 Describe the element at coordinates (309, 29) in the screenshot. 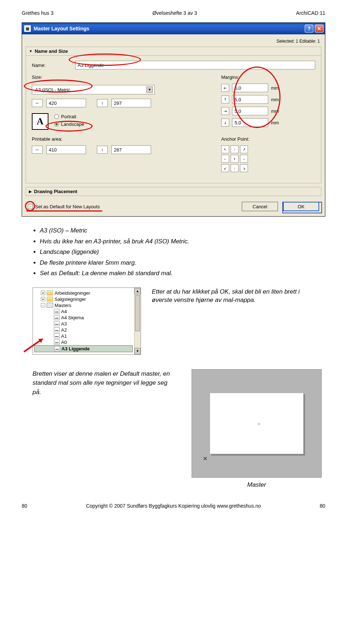

I see `help-button: ?` at that location.